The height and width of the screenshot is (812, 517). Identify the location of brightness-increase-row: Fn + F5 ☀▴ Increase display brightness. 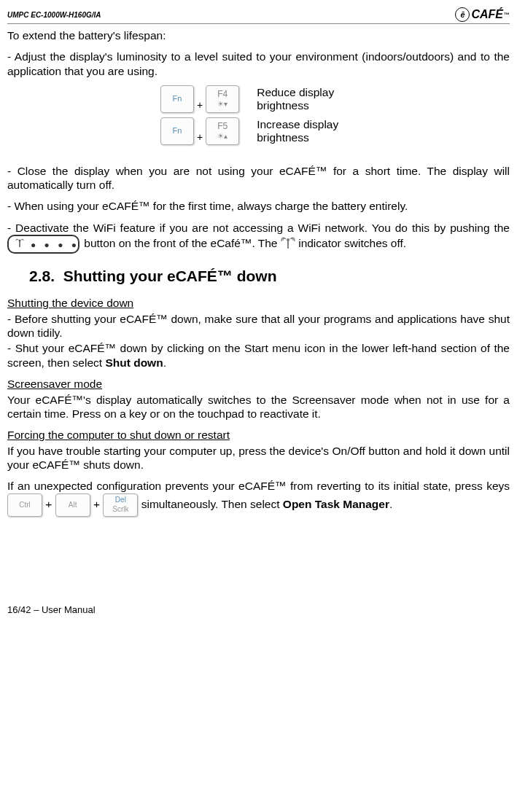
(258, 131).